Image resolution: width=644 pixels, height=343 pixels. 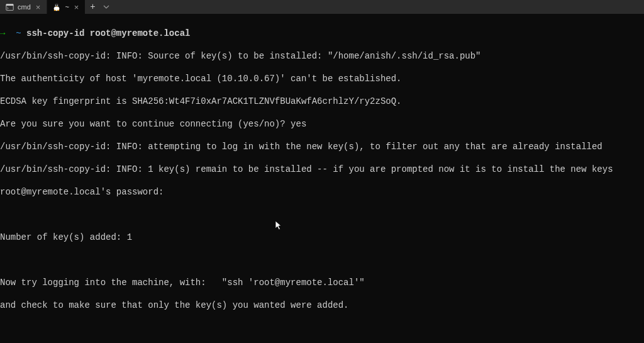 I want to click on output-line: Now try logging into the machine, with: …, so click(x=322, y=283).